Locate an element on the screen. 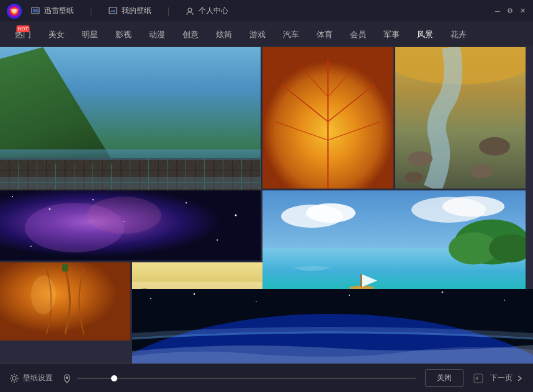 This screenshot has width=533, height=392. nav-sep-2: | is located at coordinates (169, 11).